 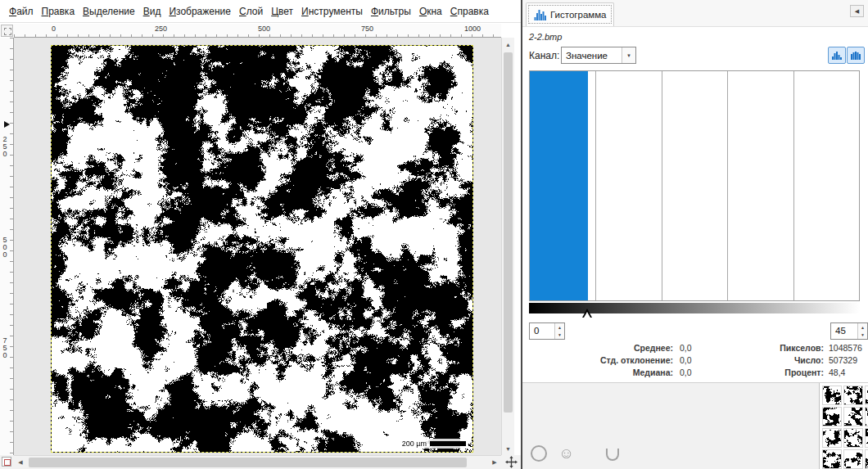 I want to click on range-gradient-strip, so click(x=694, y=308).